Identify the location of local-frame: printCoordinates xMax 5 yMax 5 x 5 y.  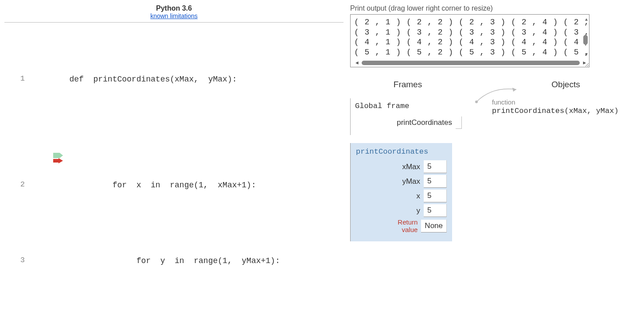
(401, 192).